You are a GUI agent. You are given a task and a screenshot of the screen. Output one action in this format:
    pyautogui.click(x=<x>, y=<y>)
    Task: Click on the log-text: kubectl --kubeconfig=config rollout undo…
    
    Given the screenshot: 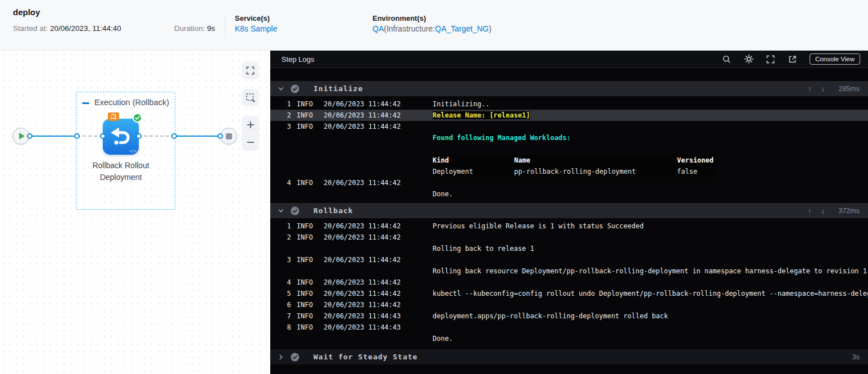 What is the action you would take?
    pyautogui.click(x=651, y=294)
    